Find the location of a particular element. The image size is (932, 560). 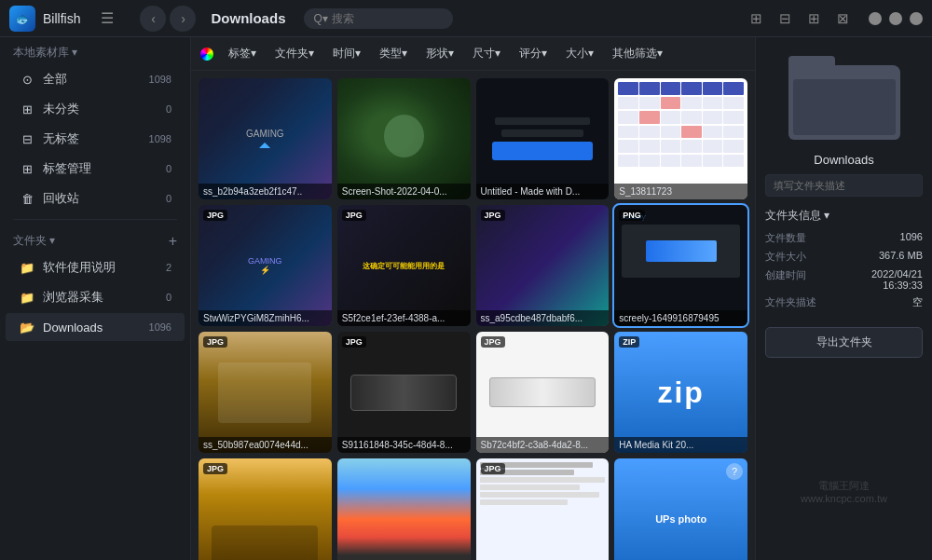

browser-icon: 📁 is located at coordinates (27, 297).